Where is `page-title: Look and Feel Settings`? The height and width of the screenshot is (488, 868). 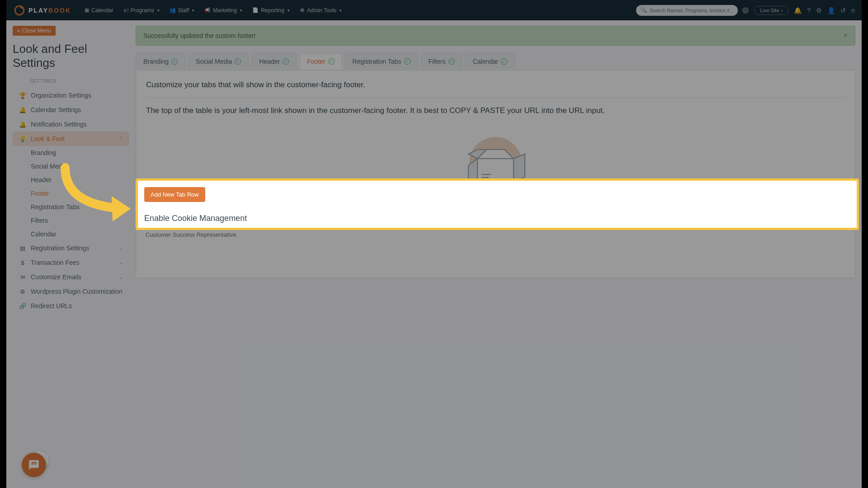 page-title: Look and Feel Settings is located at coordinates (71, 56).